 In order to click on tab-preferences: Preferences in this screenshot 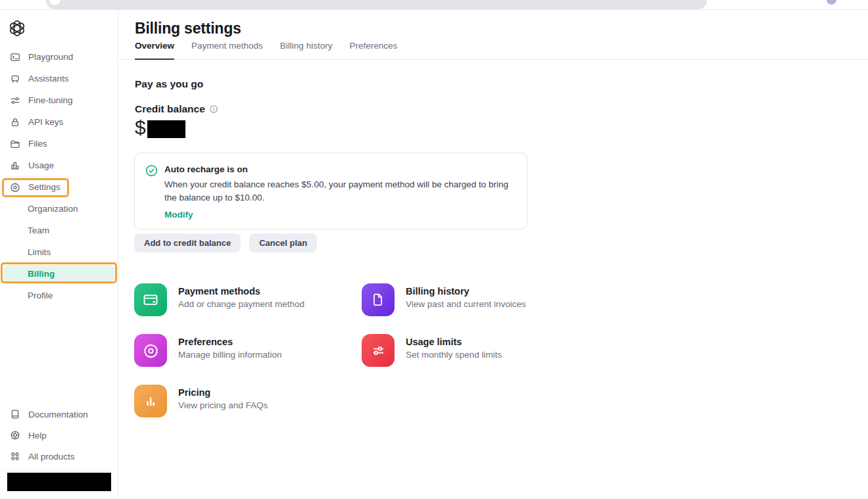, I will do `click(374, 50)`.